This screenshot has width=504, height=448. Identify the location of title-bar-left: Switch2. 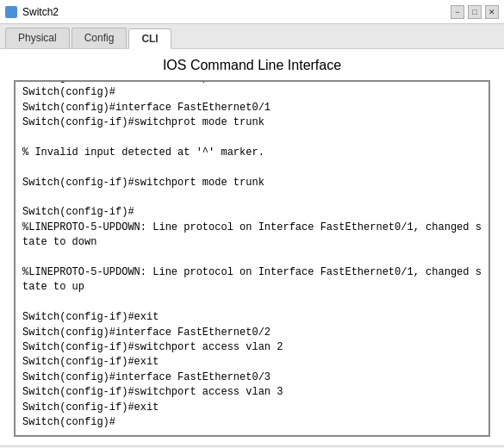
(32, 12).